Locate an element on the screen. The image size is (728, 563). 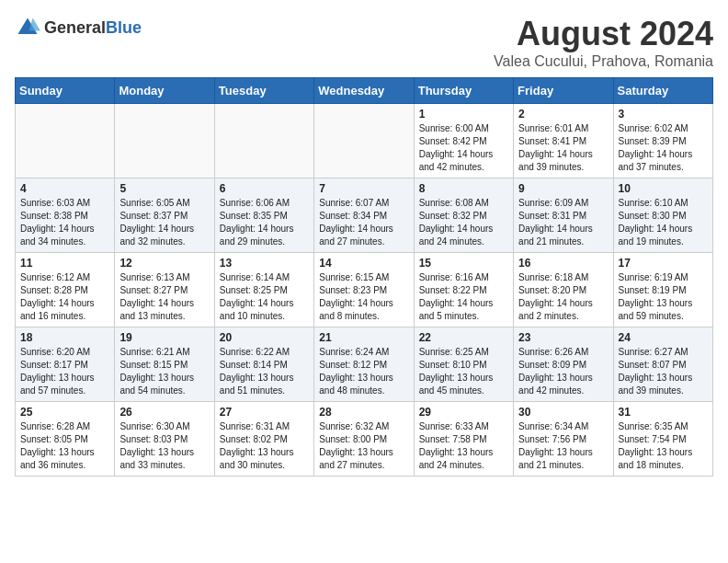
day-info: Sunrise: 6:05 AM Sunset: 8:37 PM Dayligh… is located at coordinates (164, 223).